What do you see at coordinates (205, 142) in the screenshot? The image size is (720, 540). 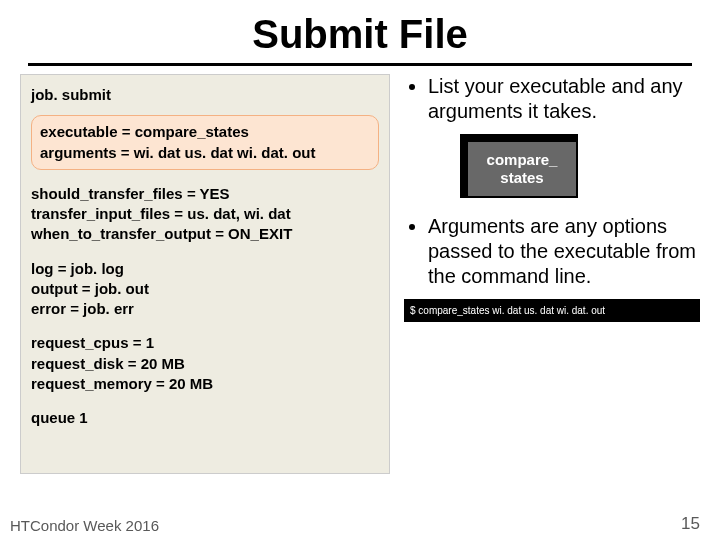 I see `exec-args-box: executable = compare_states arguments = …` at bounding box center [205, 142].